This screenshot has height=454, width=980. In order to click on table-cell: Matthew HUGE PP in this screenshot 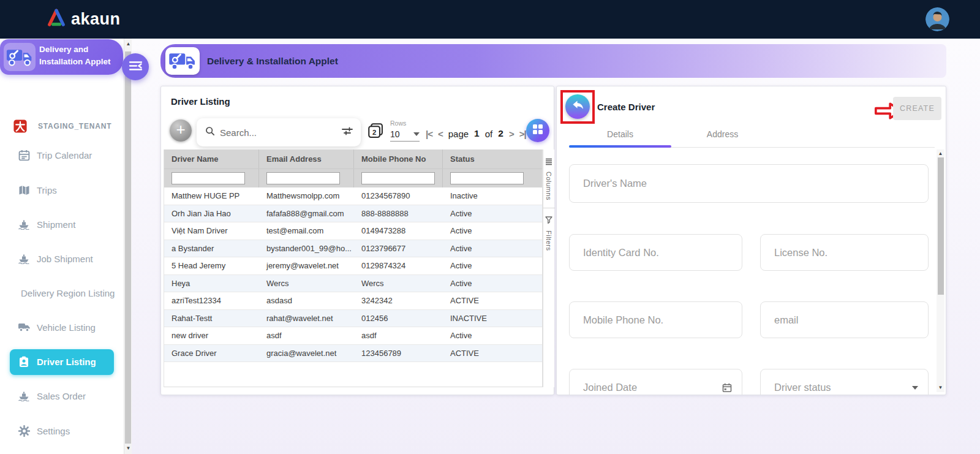, I will do `click(212, 196)`.